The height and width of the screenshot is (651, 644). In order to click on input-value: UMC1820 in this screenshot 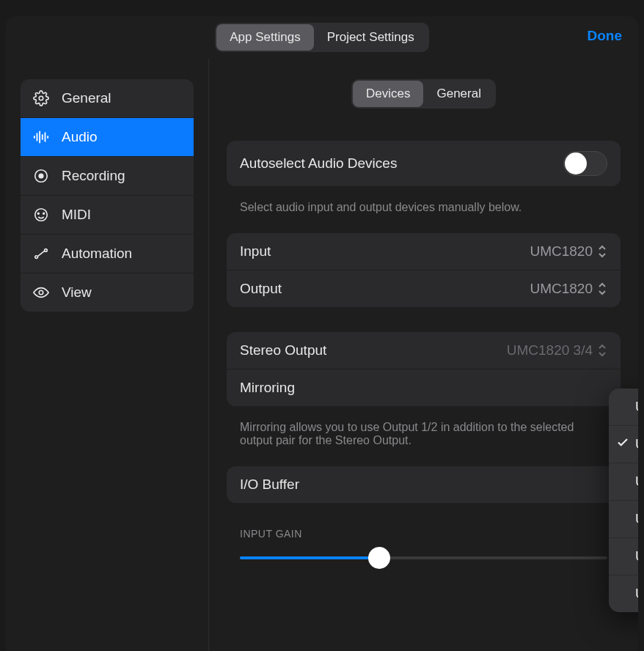, I will do `click(561, 251)`.